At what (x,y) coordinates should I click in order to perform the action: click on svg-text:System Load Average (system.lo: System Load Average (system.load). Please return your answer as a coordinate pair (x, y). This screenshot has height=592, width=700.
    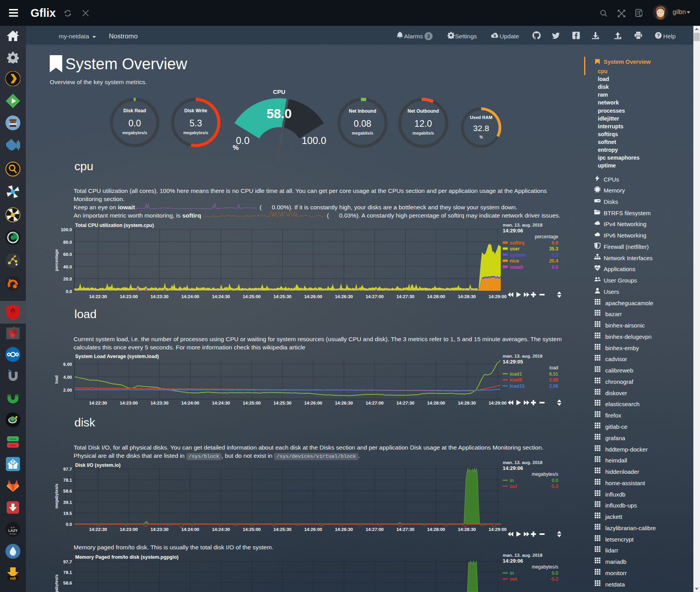
    Looking at the image, I should click on (117, 356).